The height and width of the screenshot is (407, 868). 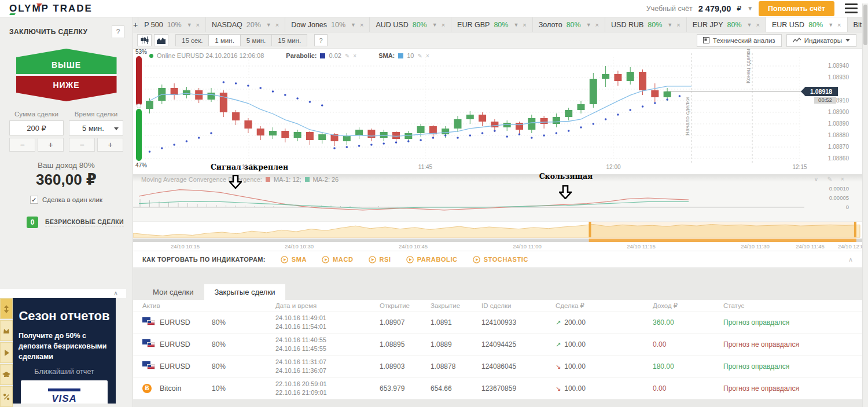 I want to click on technical-analysis-button: Технический анализ, so click(x=740, y=41).